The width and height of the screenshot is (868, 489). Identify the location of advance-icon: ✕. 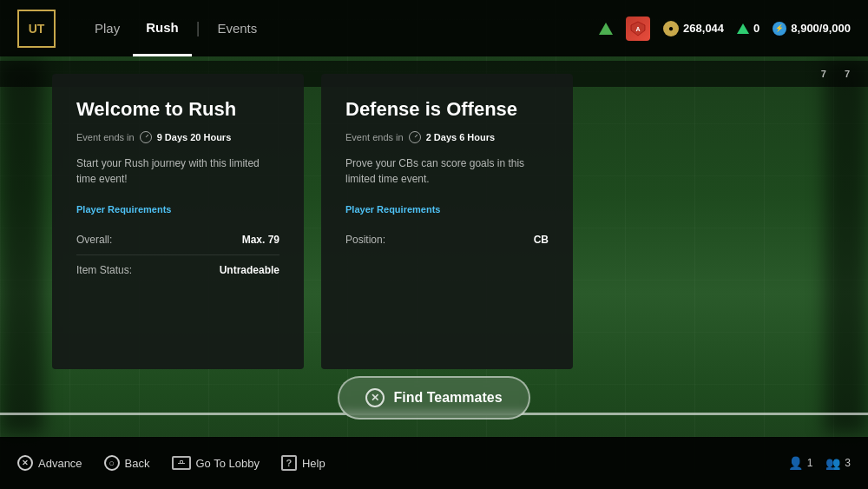
(25, 463).